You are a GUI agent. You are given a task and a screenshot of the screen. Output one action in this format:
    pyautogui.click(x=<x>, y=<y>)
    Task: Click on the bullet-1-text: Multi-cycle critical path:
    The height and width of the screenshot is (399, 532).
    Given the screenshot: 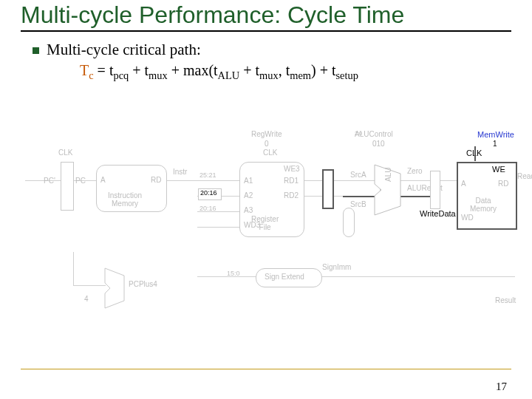 What is the action you would take?
    pyautogui.click(x=124, y=50)
    